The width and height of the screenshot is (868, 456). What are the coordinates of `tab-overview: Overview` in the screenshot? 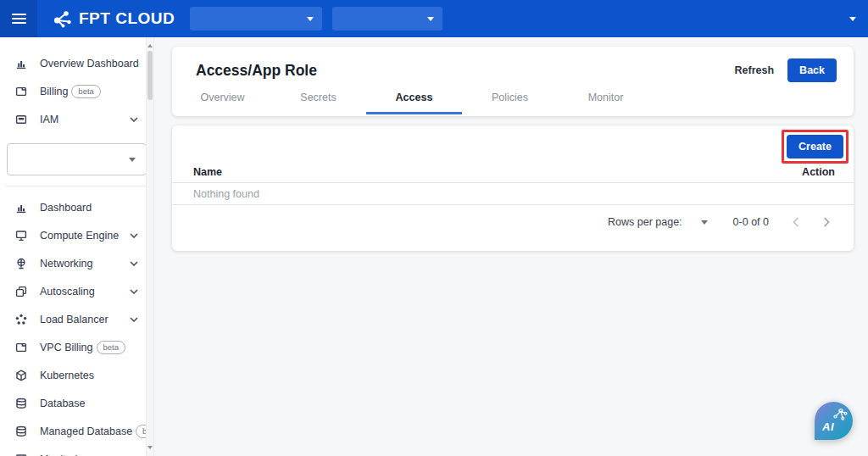 It's located at (222, 103).